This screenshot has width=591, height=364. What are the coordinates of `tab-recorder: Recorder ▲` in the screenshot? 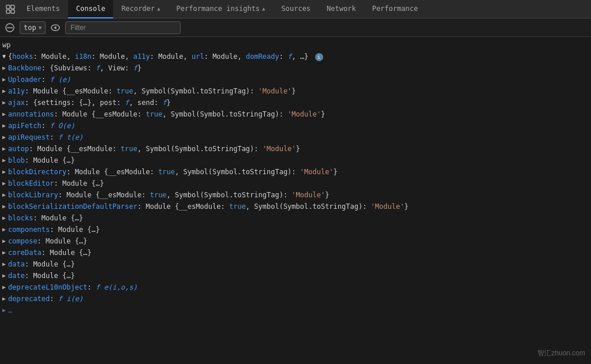 It's located at (141, 9).